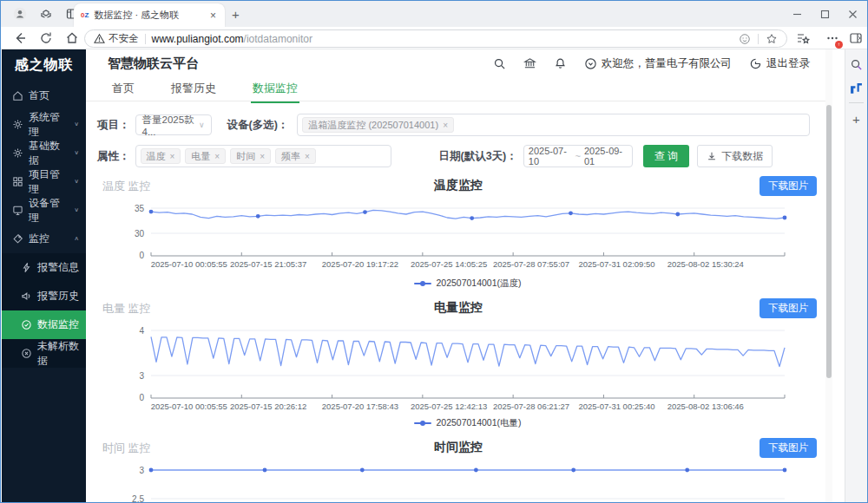 The height and width of the screenshot is (503, 868). What do you see at coordinates (275, 90) in the screenshot?
I see `tab-data-monitor: 数据监控` at bounding box center [275, 90].